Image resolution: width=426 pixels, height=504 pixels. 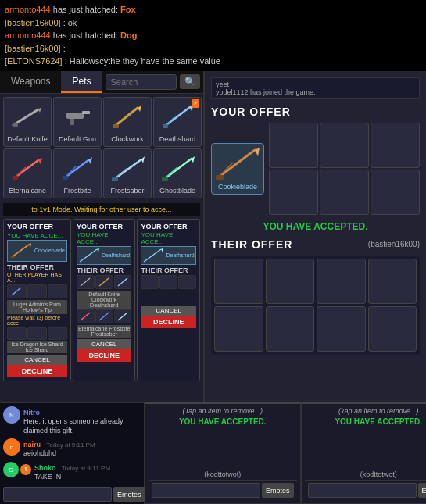 What do you see at coordinates (58, 494) in the screenshot?
I see `chat-input` at bounding box center [58, 494].